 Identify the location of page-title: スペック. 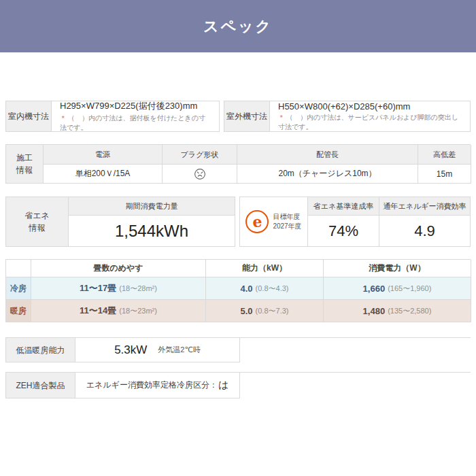
(238, 27).